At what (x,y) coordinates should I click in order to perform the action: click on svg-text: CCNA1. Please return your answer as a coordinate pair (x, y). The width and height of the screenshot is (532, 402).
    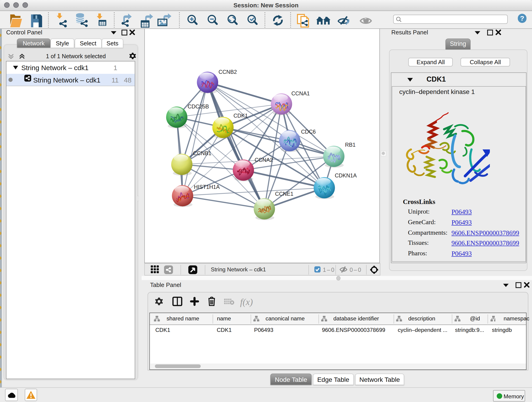
    Looking at the image, I should click on (300, 94).